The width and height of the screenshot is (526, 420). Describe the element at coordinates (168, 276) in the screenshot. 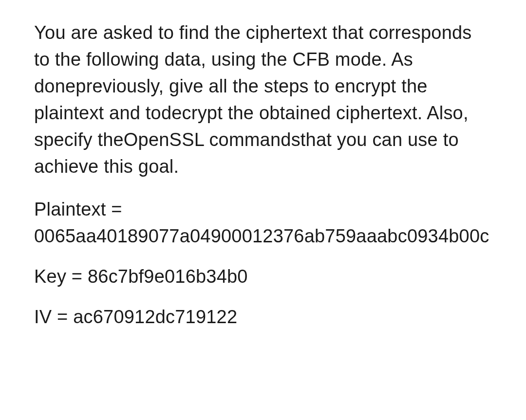

I see `key-value: 86c7bf9e016b34b0` at that location.